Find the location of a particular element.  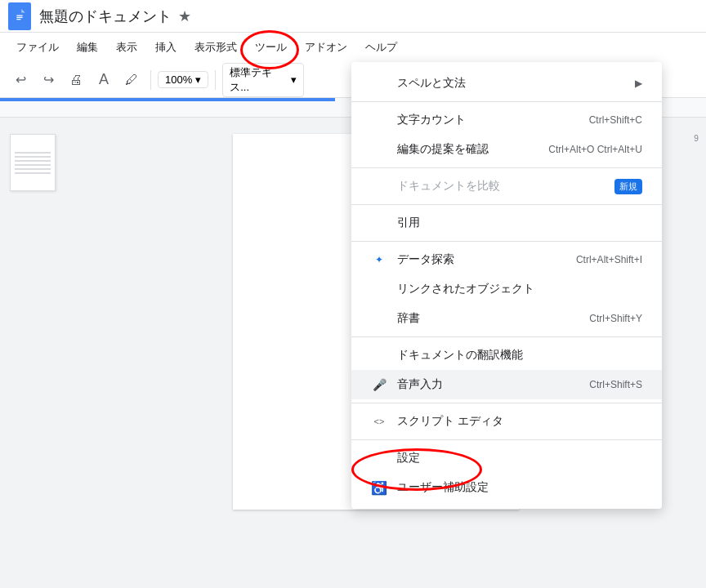

dropdown-item-editsuggestions: 編集の提案を確認 Ctrl+Alt+O Ctrl+Alt+U is located at coordinates (507, 149).